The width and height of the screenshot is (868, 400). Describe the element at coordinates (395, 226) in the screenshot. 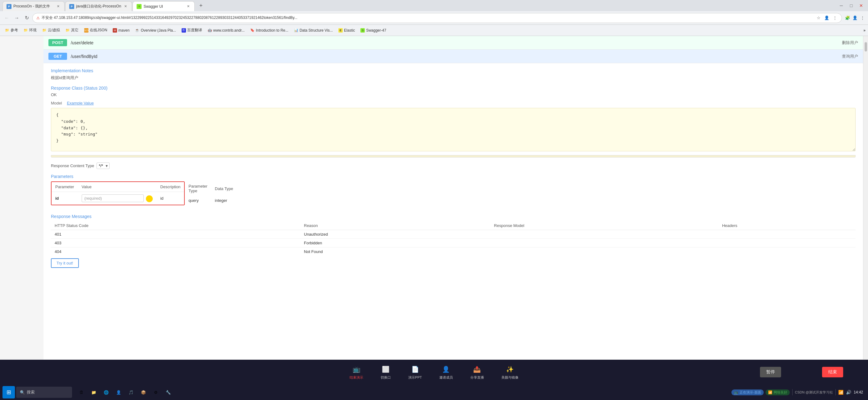

I see `resp-header-reason: Reason` at that location.